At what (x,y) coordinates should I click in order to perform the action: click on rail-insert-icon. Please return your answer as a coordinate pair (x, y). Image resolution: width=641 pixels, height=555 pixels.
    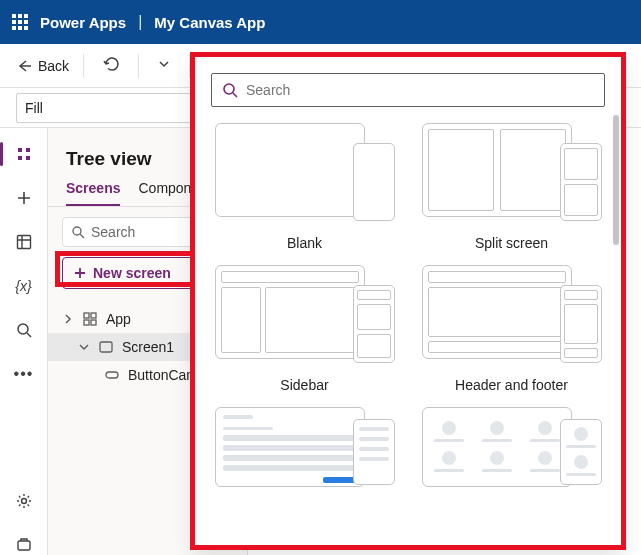
    Looking at the image, I should click on (24, 198).